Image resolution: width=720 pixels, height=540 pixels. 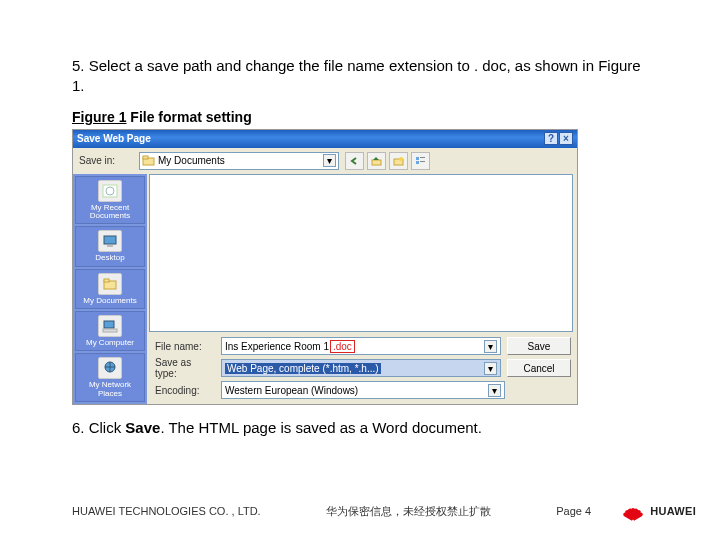 I want to click on savein-row: Save in: My Documents ▾, so click(x=325, y=161).